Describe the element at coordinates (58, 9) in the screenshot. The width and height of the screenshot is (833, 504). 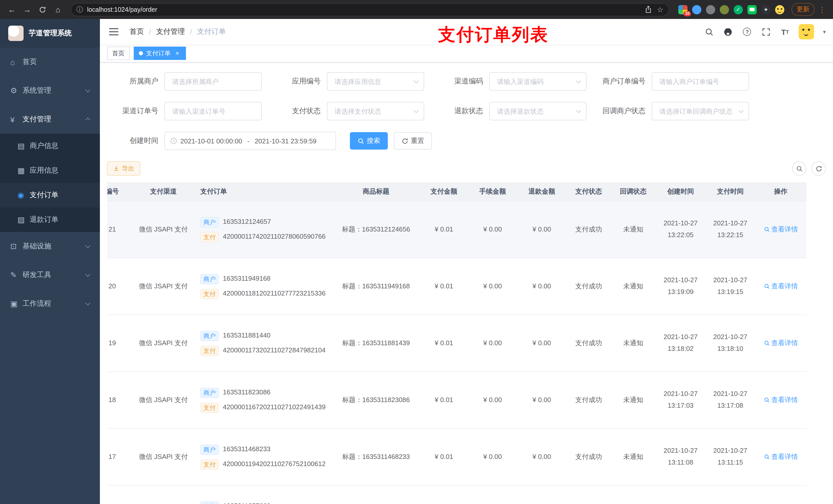
I see `home-button: ⌂` at that location.